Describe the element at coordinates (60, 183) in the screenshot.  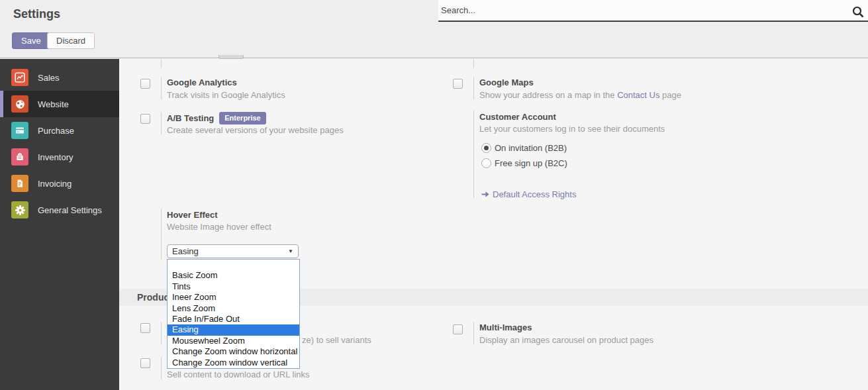
I see `sidebar-item-invoicing: Invoicing` at that location.